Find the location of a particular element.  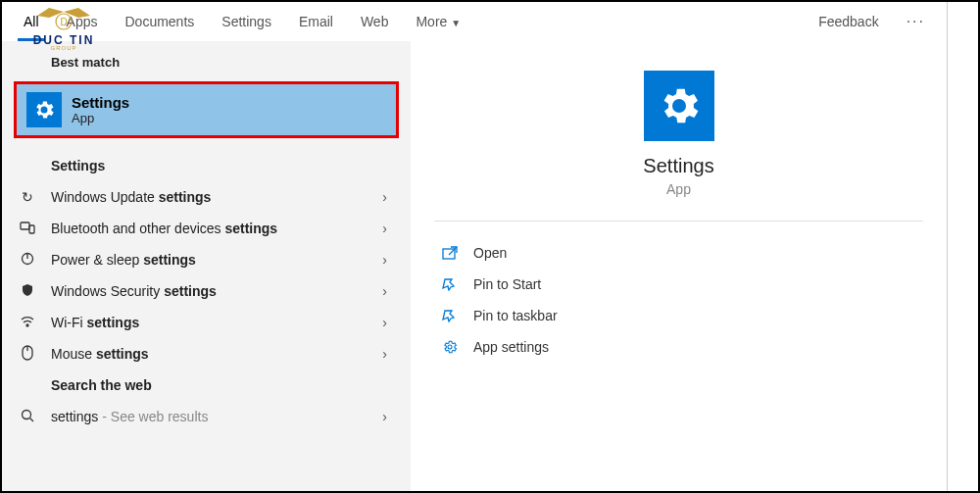

shield-icon is located at coordinates (27, 292).